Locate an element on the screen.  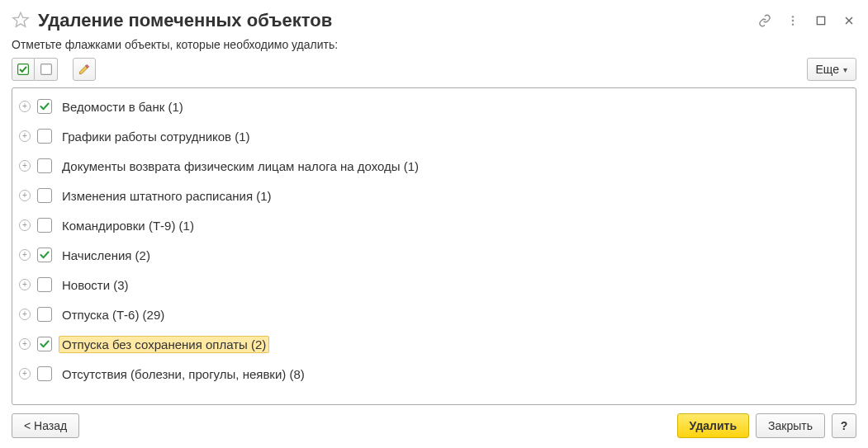
toolbar: Еще ▾ is located at coordinates (434, 69).